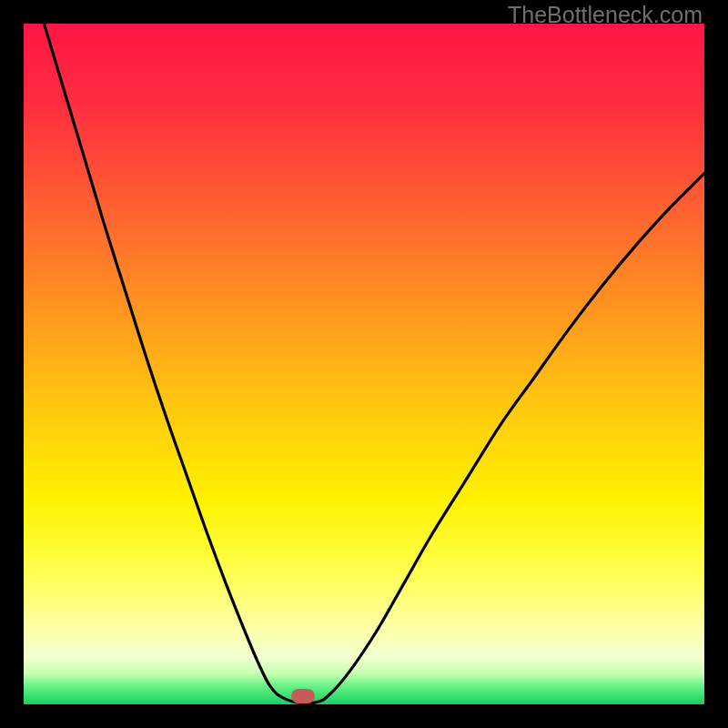  Describe the element at coordinates (605, 15) in the screenshot. I see `watermark-text: TheBottleneck.com` at that location.